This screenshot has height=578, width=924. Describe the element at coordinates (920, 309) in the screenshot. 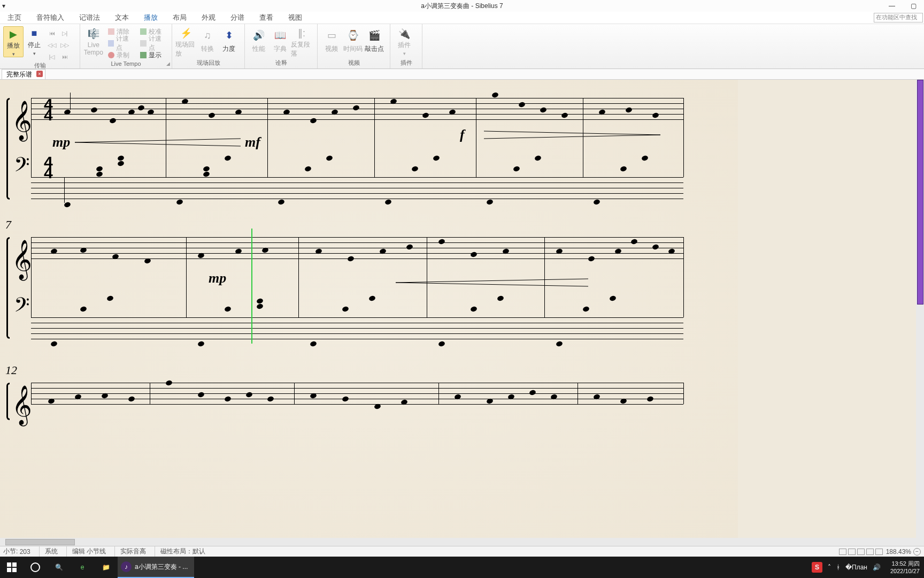

I see `vertical-scrollbar` at that location.